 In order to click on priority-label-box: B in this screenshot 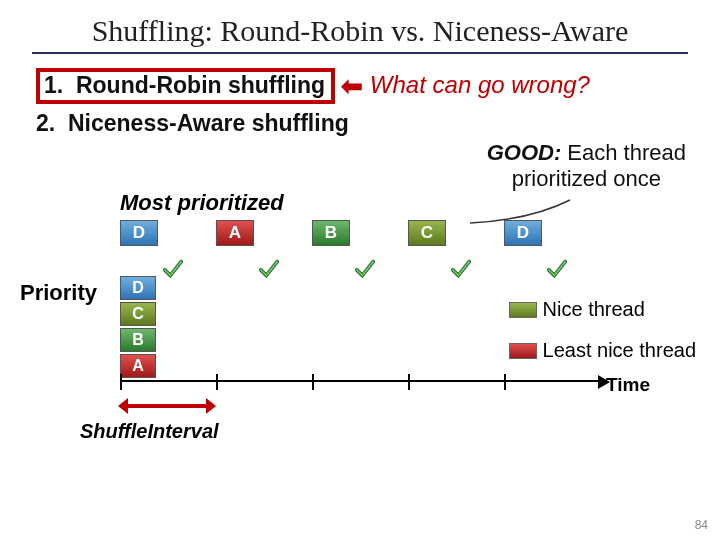, I will do `click(138, 340)`.